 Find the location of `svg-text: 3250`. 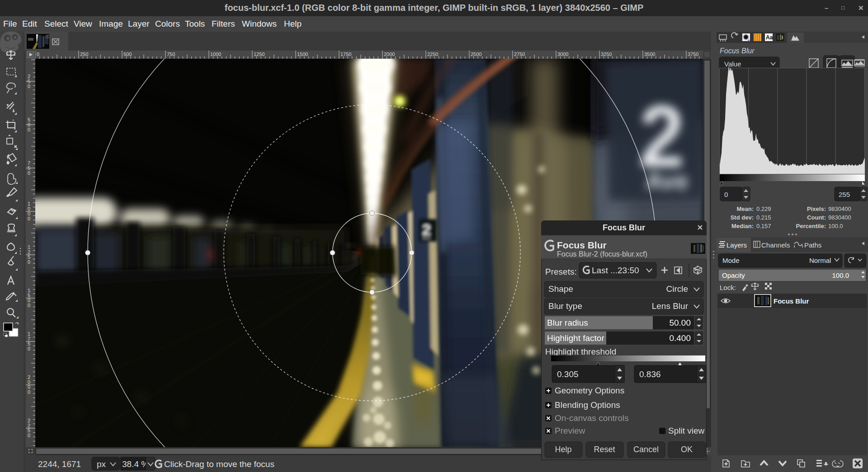

svg-text: 3250 is located at coordinates (606, 54).